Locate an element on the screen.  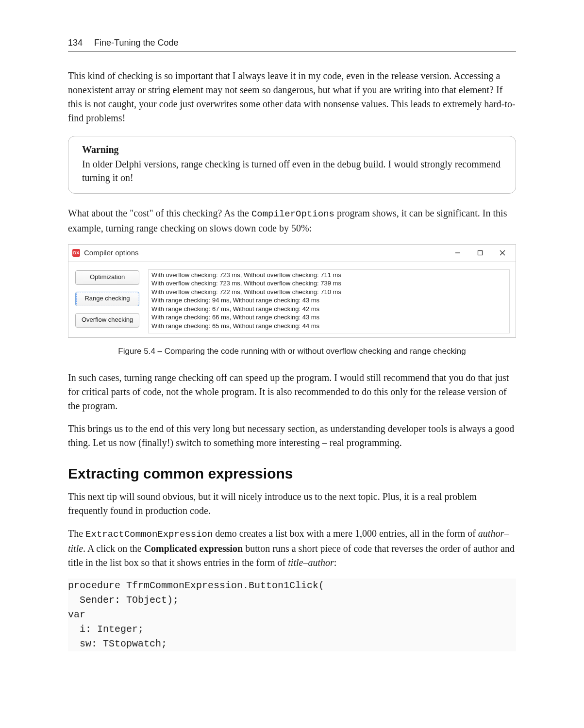
page-number: 134 is located at coordinates (75, 43).